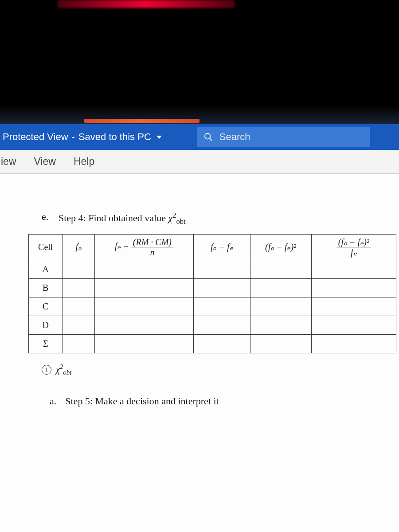 This screenshot has height=532, width=399. Describe the element at coordinates (222, 247) in the screenshot. I see `th-diff: fₒ − fₑ` at that location.